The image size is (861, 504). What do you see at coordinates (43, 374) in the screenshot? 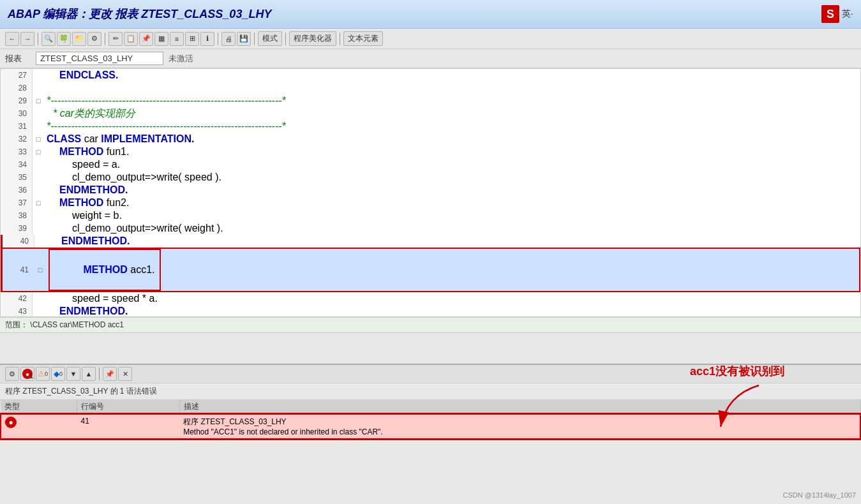
I see `bottom-btn-warning: ⚠ 0` at bounding box center [43, 374].